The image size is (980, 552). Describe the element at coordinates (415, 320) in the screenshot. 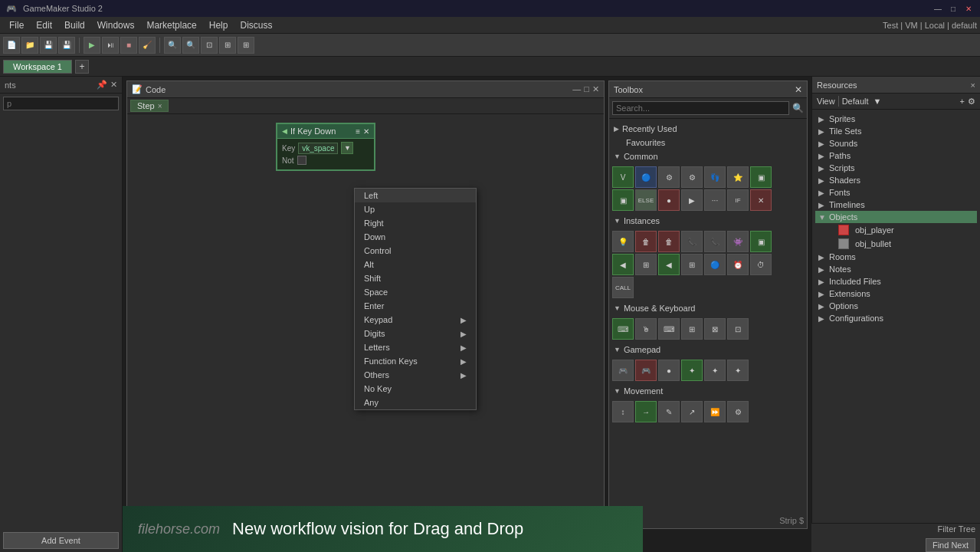

I see `dropdown-item-keypad: Keypad ▶` at that location.